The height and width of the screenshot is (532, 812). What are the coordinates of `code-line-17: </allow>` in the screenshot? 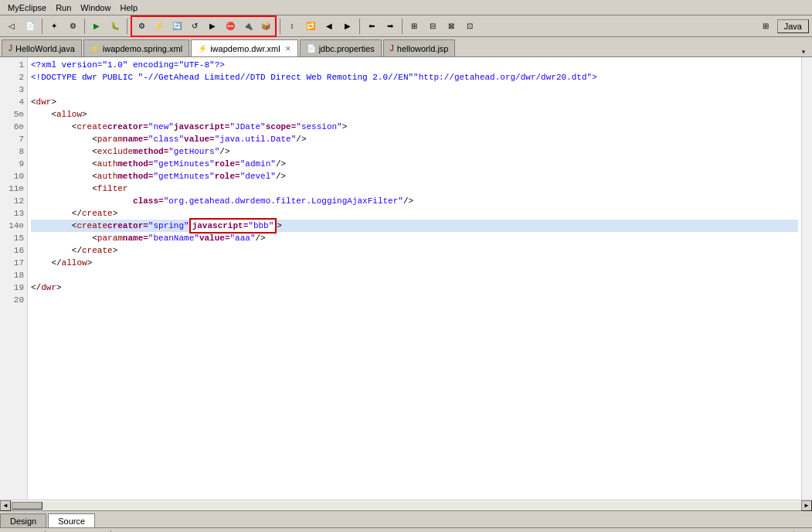 It's located at (414, 263).